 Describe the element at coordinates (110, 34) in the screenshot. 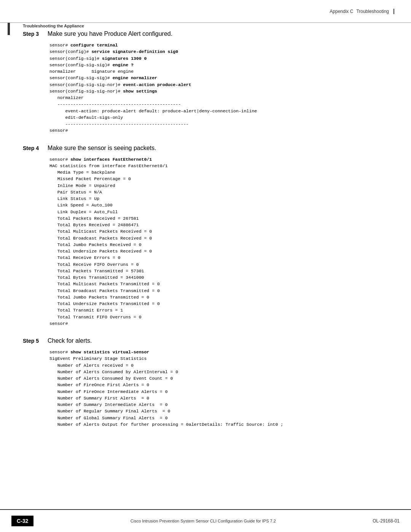

I see `step3-title: Make sure you have Produce Alert configu…` at that location.